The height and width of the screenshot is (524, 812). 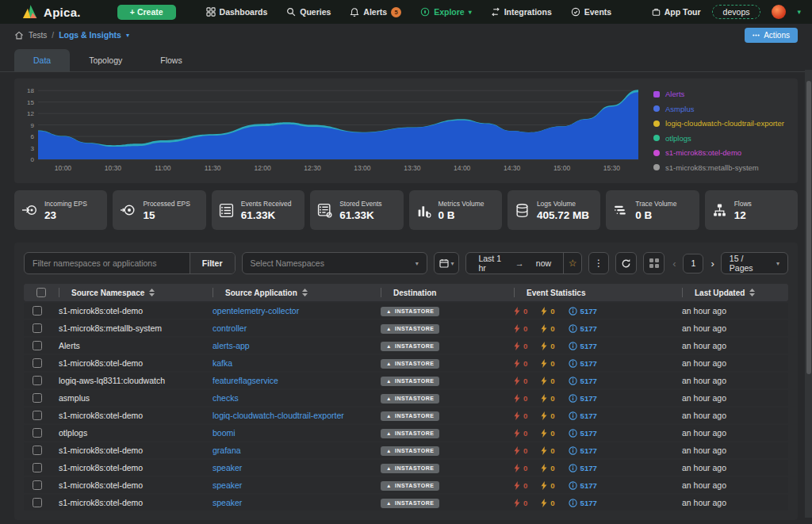 What do you see at coordinates (237, 12) in the screenshot?
I see `nav-dashboards: Dashboards` at bounding box center [237, 12].